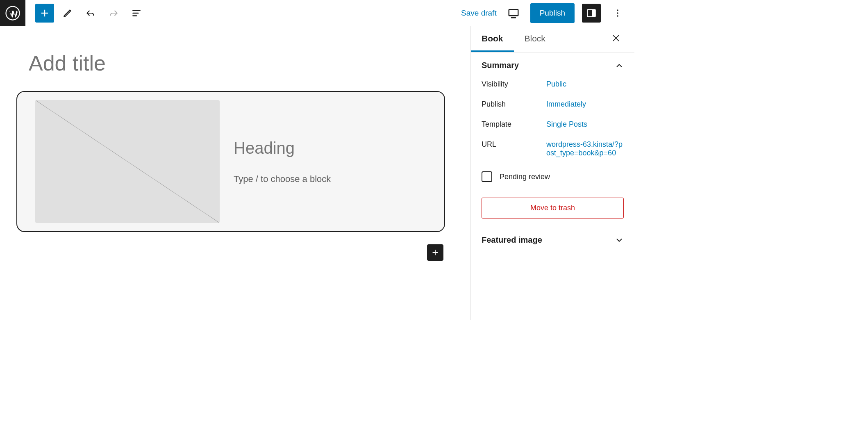  Describe the element at coordinates (552, 125) in the screenshot. I see `template-row: Template Single Posts` at that location.